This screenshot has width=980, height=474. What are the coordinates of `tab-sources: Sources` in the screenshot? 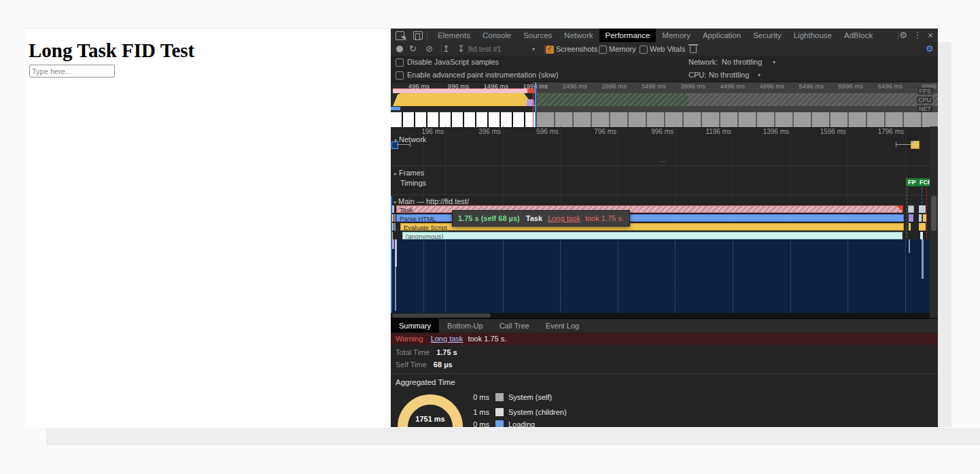 It's located at (538, 35).